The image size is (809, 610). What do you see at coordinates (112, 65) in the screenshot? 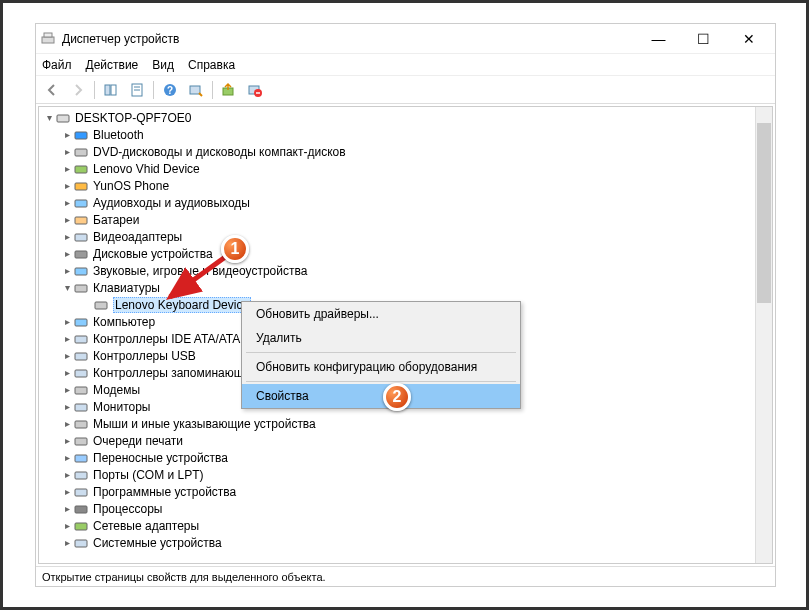
I see `menu-action: Действие` at bounding box center [112, 65].